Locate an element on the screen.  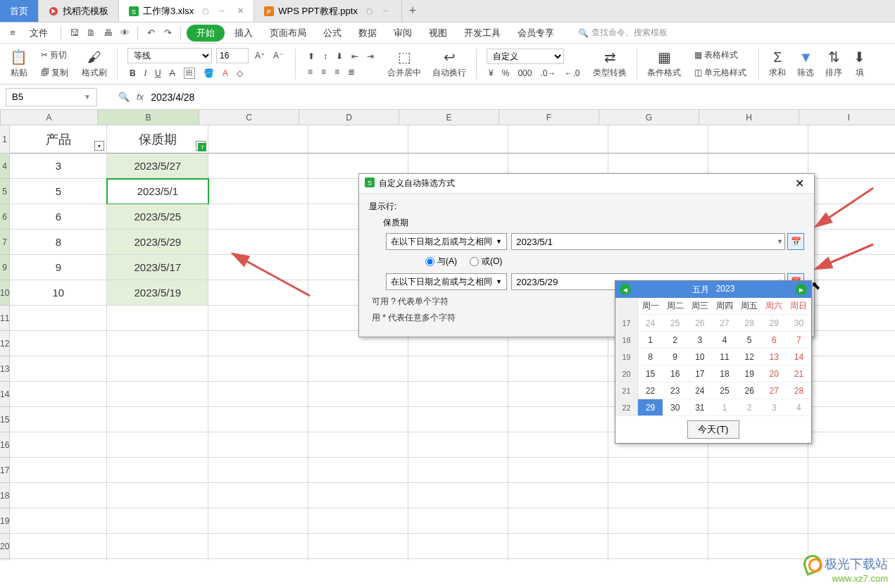
col-header-I: I is located at coordinates (847, 117).